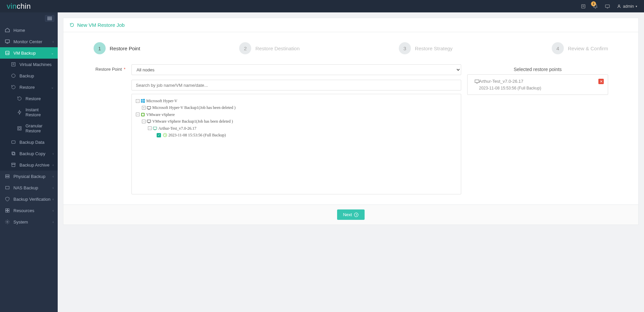 The width and height of the screenshot is (644, 312). Describe the element at coordinates (29, 87) in the screenshot. I see `sidebar-item-restore: Restore ⌄` at that location.